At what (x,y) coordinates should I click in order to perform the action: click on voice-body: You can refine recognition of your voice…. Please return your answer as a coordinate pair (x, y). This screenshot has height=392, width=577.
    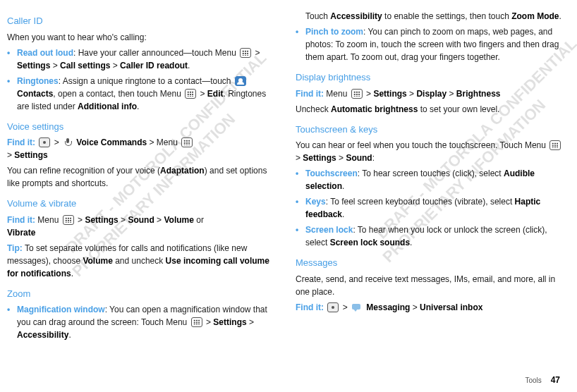
    Looking at the image, I should click on (141, 177).